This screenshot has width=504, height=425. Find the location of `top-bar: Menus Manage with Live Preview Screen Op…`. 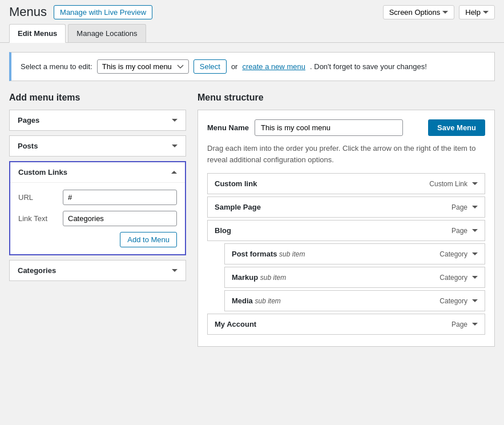

top-bar: Menus Manage with Live Preview Screen Op… is located at coordinates (252, 12).